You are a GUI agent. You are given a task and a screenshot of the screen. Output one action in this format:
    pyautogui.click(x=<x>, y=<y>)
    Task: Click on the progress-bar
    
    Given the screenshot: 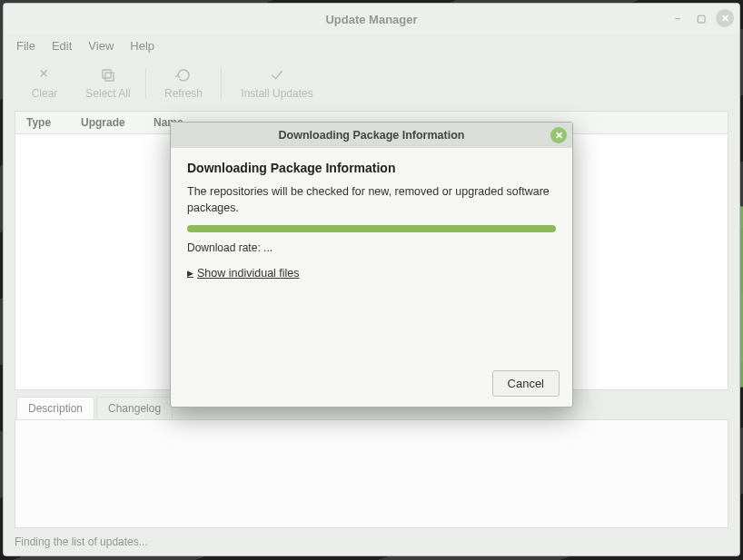 What is the action you would take?
    pyautogui.click(x=372, y=229)
    